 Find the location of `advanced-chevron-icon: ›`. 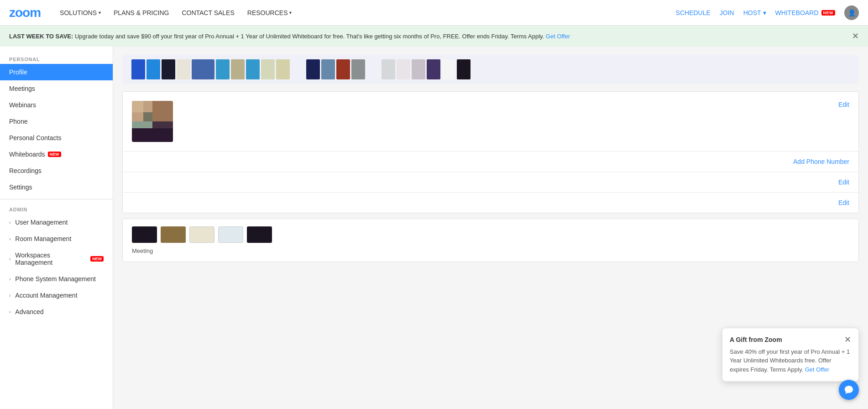

advanced-chevron-icon: › is located at coordinates (10, 312).